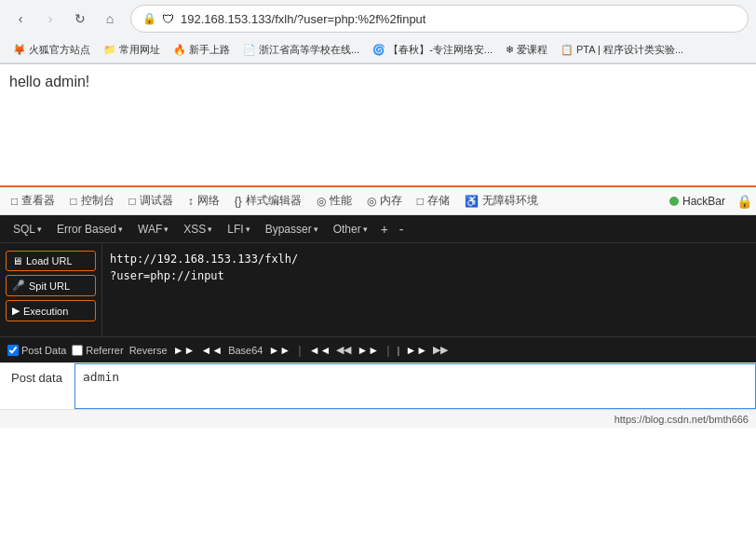 This screenshot has width=756, height=546. What do you see at coordinates (334, 201) in the screenshot?
I see `tab-performance: ◎性能` at bounding box center [334, 201].